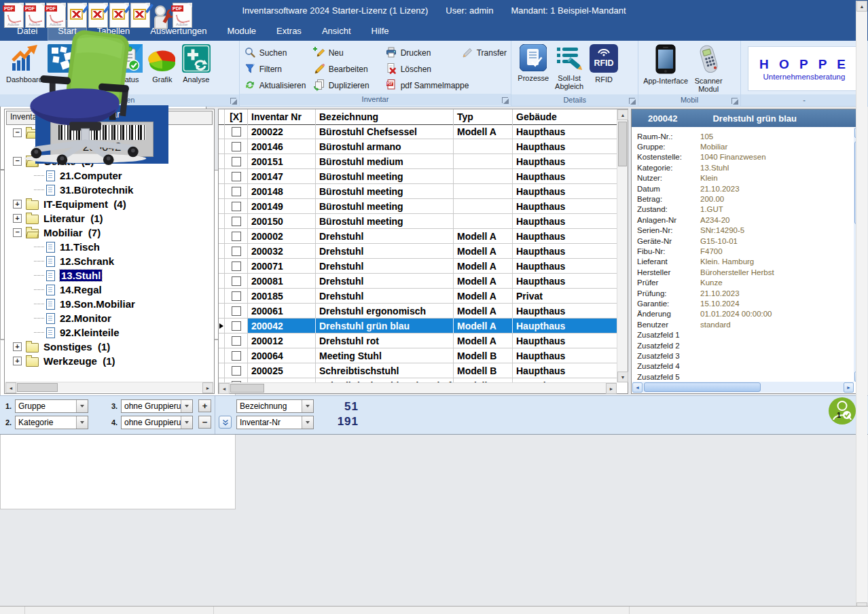 Image resolution: width=868 pixels, height=614 pixels. Describe the element at coordinates (337, 31) in the screenshot. I see `menu-item: Ansicht` at that location.